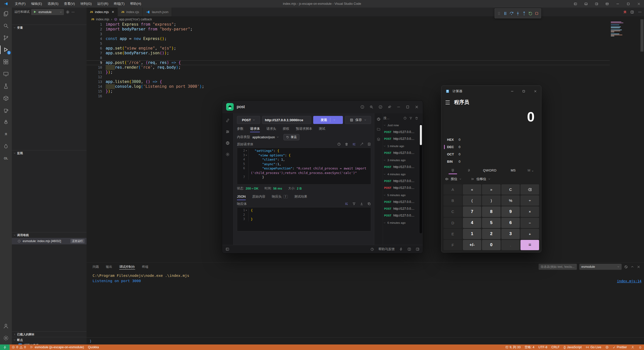  What do you see at coordinates (472, 190) in the screenshot?
I see `calc-key-«: «` at bounding box center [472, 190].